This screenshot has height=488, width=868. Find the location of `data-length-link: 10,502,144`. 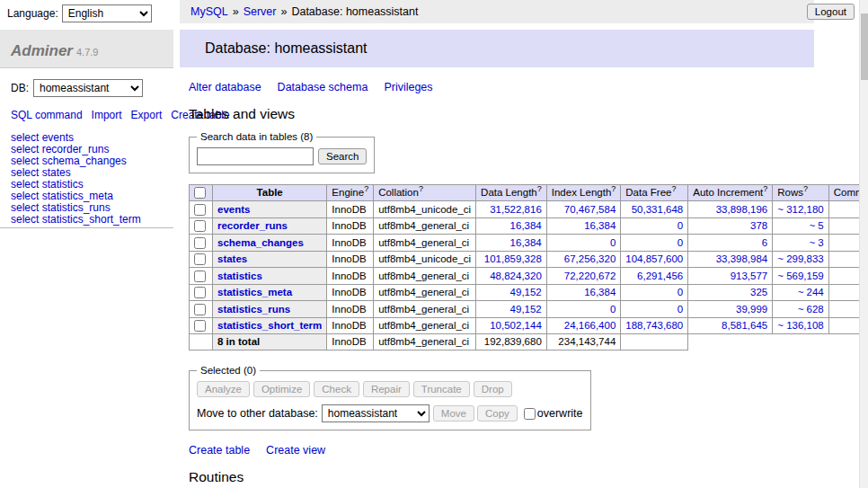

data-length-link: 10,502,144 is located at coordinates (516, 325).